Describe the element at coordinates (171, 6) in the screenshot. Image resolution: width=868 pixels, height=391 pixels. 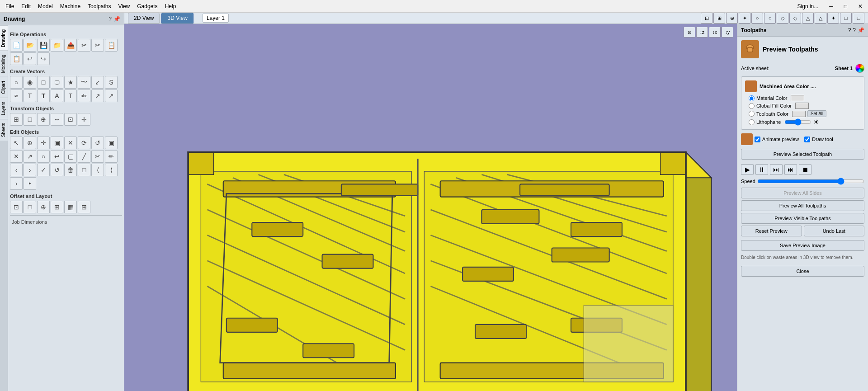
I see `menu-help: Help` at that location.